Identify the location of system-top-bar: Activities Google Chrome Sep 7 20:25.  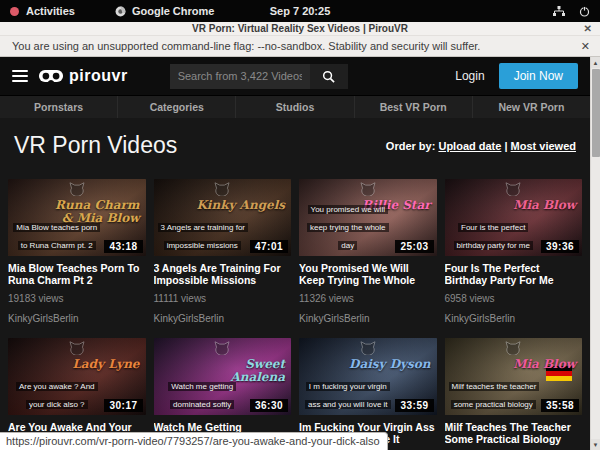
(300, 11).